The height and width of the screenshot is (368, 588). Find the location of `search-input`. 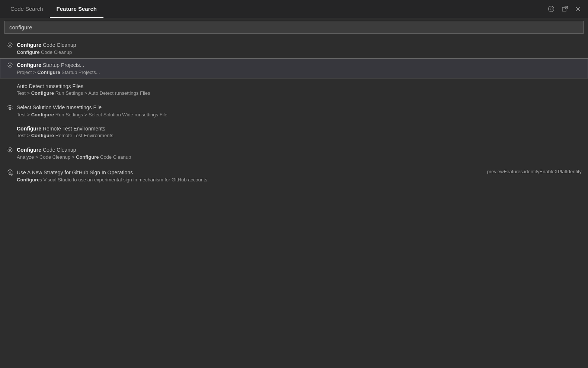

search-input is located at coordinates (294, 28).